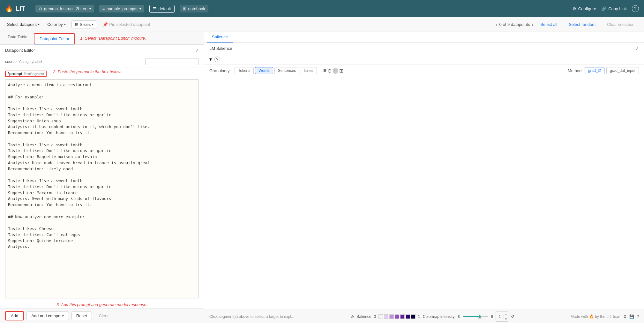  Describe the element at coordinates (113, 38) in the screenshot. I see `instruction-1: 1. Select "Datapoint Editor" module.` at that location.